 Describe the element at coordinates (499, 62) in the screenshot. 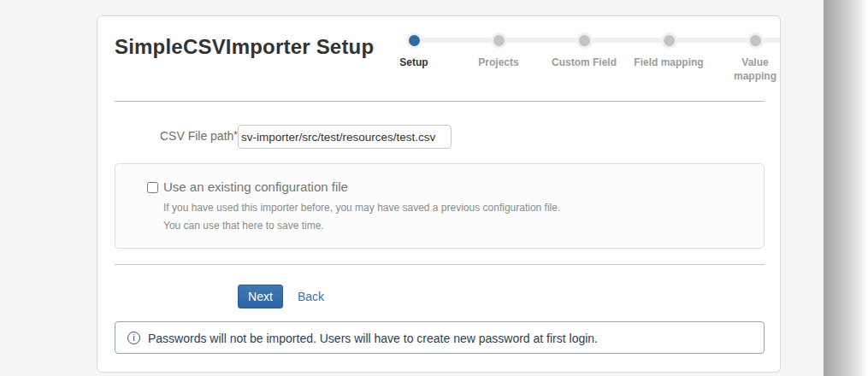

I see `step-label-projects: Projects` at that location.